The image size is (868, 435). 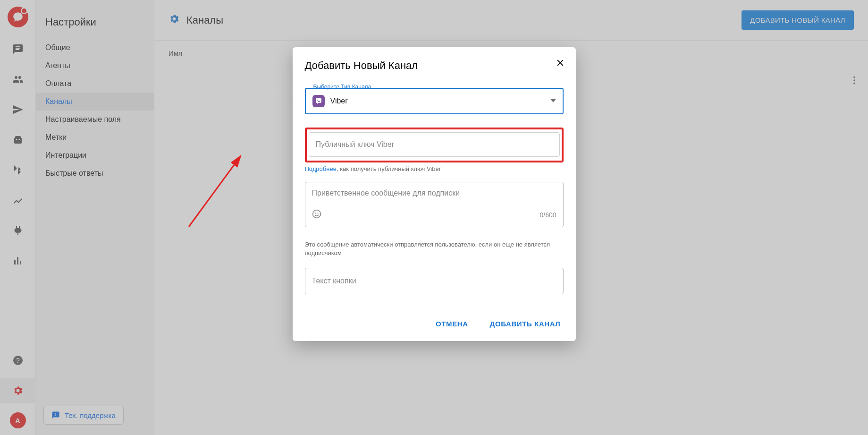 I want to click on cancel-button: ОТМЕНА, so click(x=452, y=324).